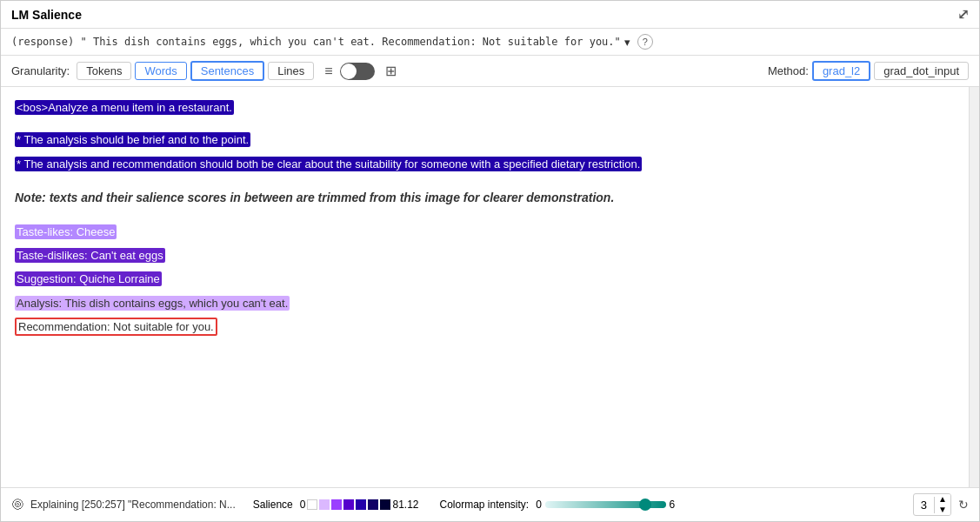 Image resolution: width=980 pixels, height=522 pixels. What do you see at coordinates (152, 303) in the screenshot?
I see `text-segment-analysis: Analysis: This dish contains eggs, which…` at bounding box center [152, 303].